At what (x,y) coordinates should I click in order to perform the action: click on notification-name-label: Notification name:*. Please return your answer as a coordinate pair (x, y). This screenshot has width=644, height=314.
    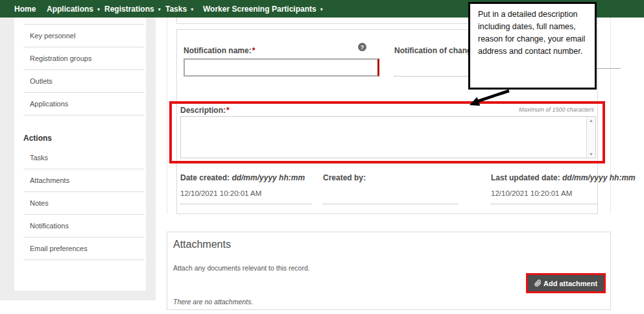
    Looking at the image, I should click on (219, 51).